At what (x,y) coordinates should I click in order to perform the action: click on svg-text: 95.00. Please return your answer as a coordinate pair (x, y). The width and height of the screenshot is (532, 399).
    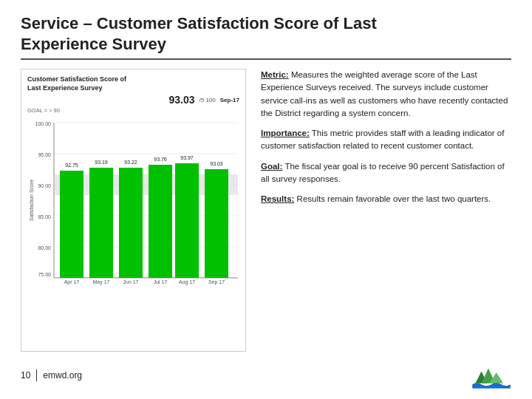
    Looking at the image, I should click on (44, 155).